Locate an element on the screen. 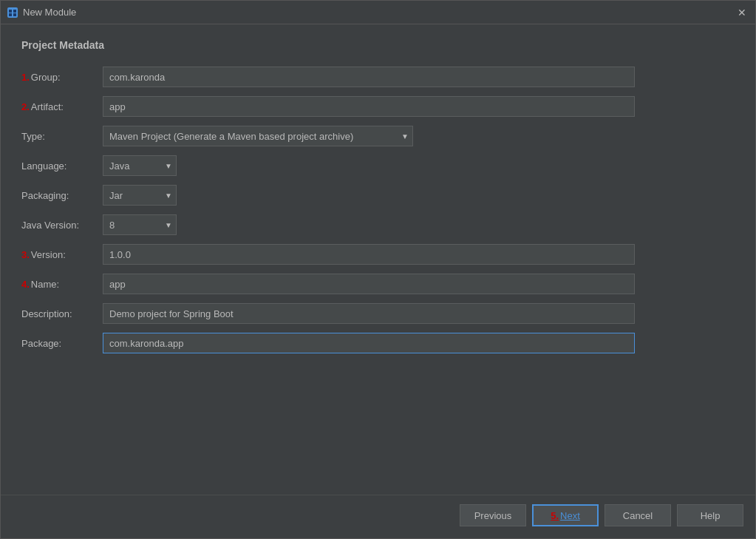 The height and width of the screenshot is (539, 756). artifact-input-cell is located at coordinates (369, 106).